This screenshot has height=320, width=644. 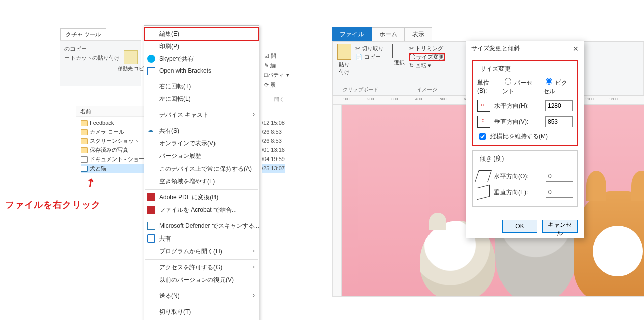 What do you see at coordinates (284, 75) in the screenshot?
I see `ribbon-properties-item: □パティ ▾` at bounding box center [284, 75].